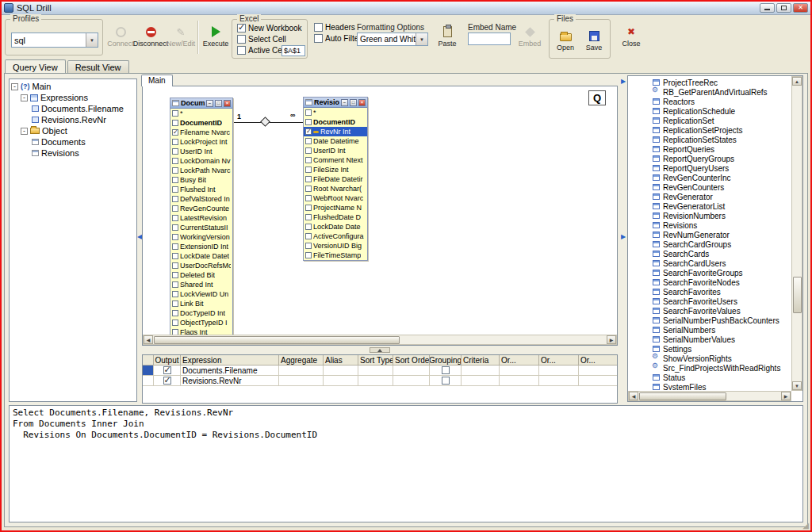  What do you see at coordinates (230, 360) in the screenshot?
I see `column-header: Expression` at bounding box center [230, 360].